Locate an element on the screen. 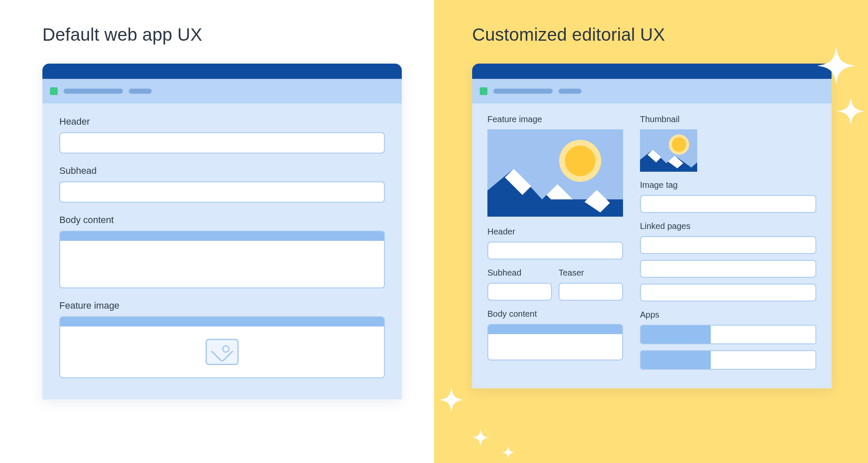 Image resolution: width=868 pixels, height=463 pixels. image-placeholder-icon is located at coordinates (222, 352).